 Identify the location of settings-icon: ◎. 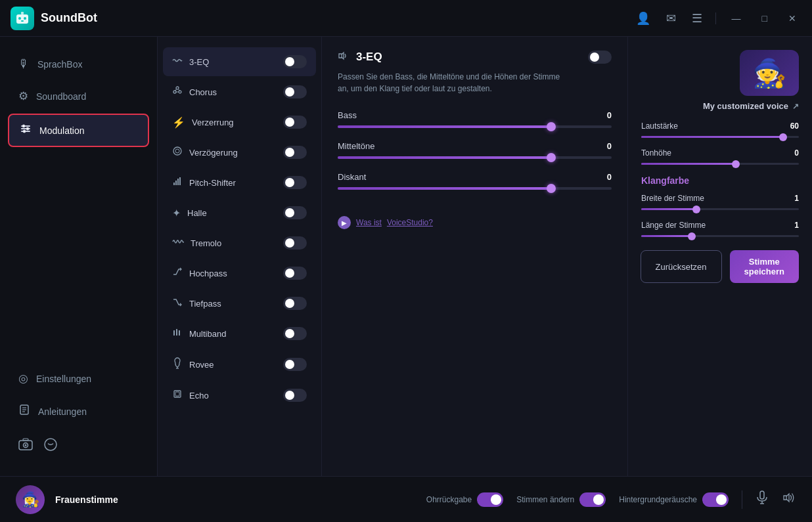
(24, 378).